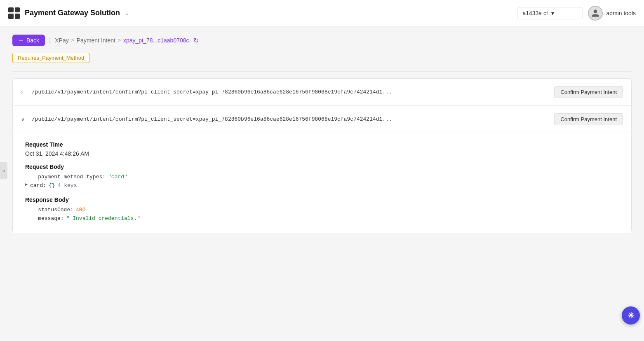 The height and width of the screenshot is (341, 644). What do you see at coordinates (322, 214) in the screenshot?
I see `response-body: statusCode: 400 message: " Invalid crede…` at bounding box center [322, 214].